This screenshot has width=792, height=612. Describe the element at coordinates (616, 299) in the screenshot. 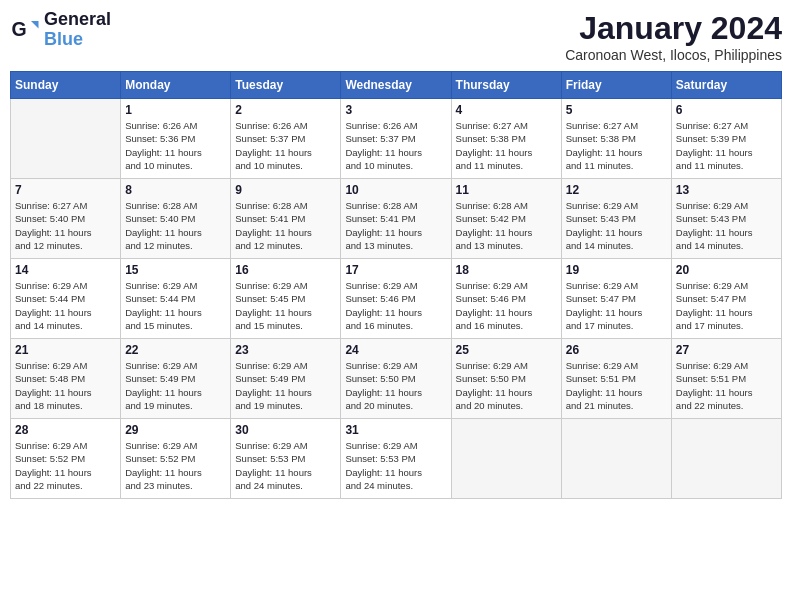

I see `calendar-day: 19Sunrise: 6:29 AM Sunset: 5:47 PM Dayli…` at that location.